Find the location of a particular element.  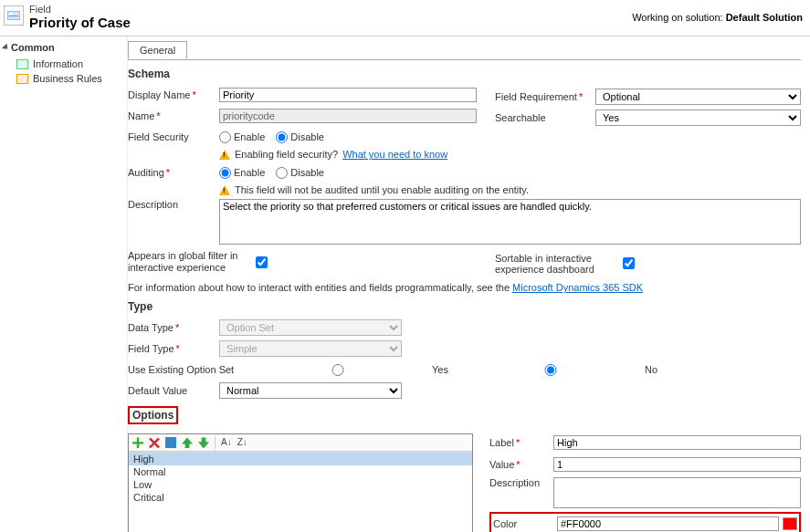

name-label: Name* is located at coordinates (174, 116).